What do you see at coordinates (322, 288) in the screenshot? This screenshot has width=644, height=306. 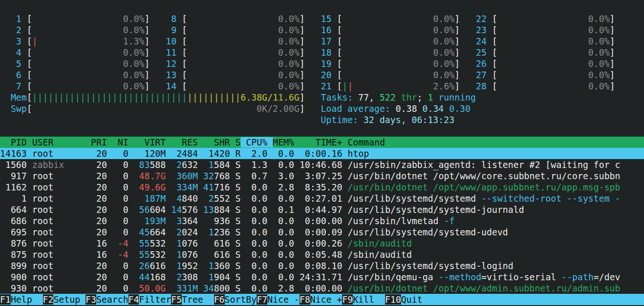 I see `process-row-930: 930 root 20 0 50.0G 331M 34800 S 0.0 2.8…` at bounding box center [322, 288].